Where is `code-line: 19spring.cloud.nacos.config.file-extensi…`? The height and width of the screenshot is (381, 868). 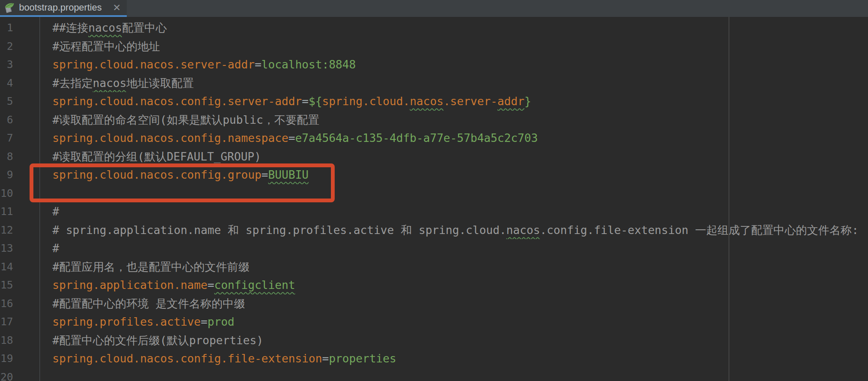
code-line: 19spring.cloud.nacos.config.file-extensi… is located at coordinates (434, 359).